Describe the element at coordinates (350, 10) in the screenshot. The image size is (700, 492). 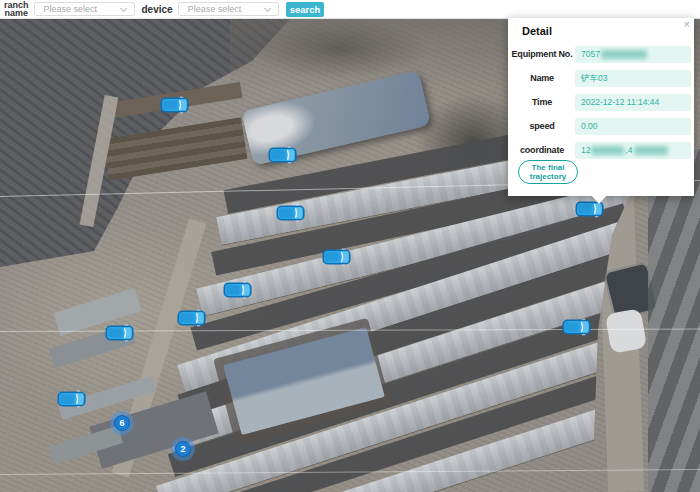
I see `top-toolbar: ranch name Please select device Please s…` at that location.